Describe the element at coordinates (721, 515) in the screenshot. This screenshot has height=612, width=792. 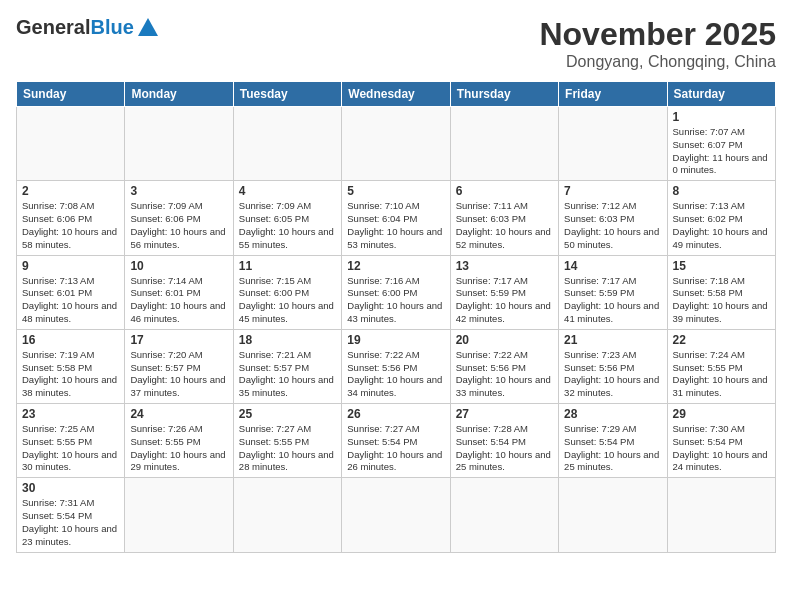
I see `calendar-cell-w5-d6` at that location.